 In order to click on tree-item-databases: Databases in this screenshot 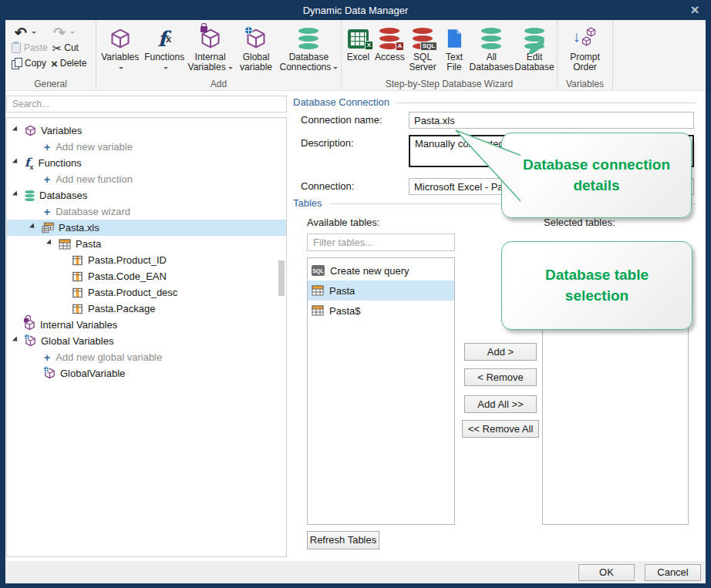, I will do `click(147, 196)`.